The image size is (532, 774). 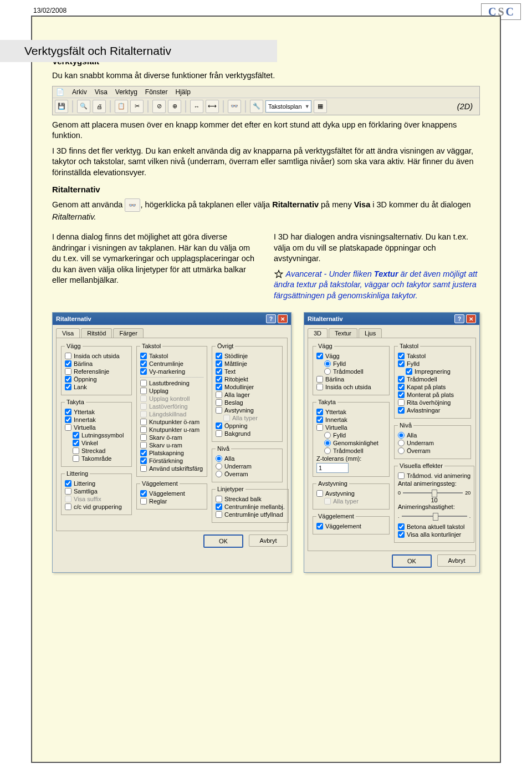 What do you see at coordinates (172, 461) in the screenshot?
I see `checkbox-f-rst-rkning: Förstärkning` at bounding box center [172, 461].